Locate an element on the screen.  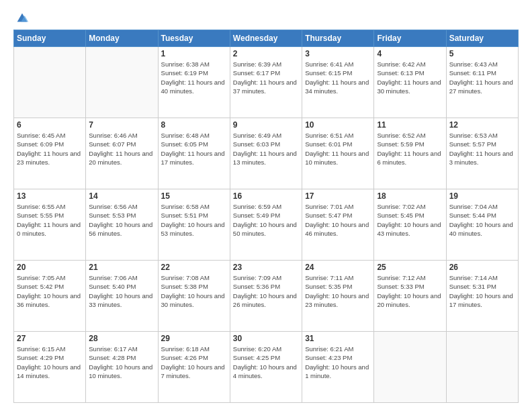
weekday-header-thursday: Thursday is located at coordinates (339, 39).